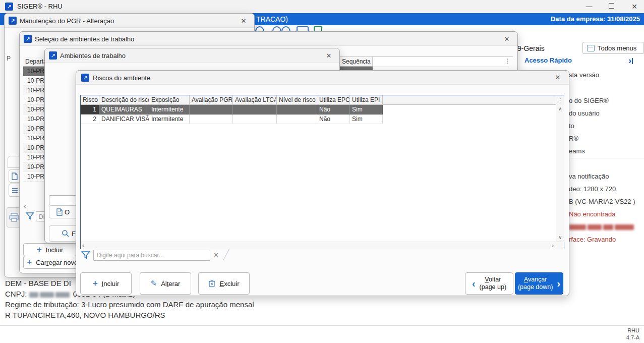 This screenshot has width=644, height=343. What do you see at coordinates (592, 189) in the screenshot?
I see `sidebar-item: deo: 1280 x 720` at bounding box center [592, 189].